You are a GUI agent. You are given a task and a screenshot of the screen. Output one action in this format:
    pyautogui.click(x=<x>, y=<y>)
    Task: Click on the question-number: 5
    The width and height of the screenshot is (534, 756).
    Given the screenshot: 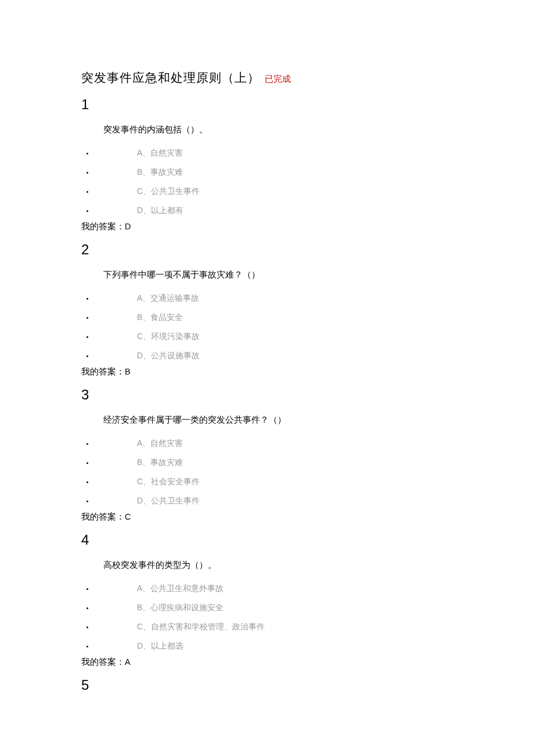 What is the action you would take?
    pyautogui.click(x=284, y=685)
    